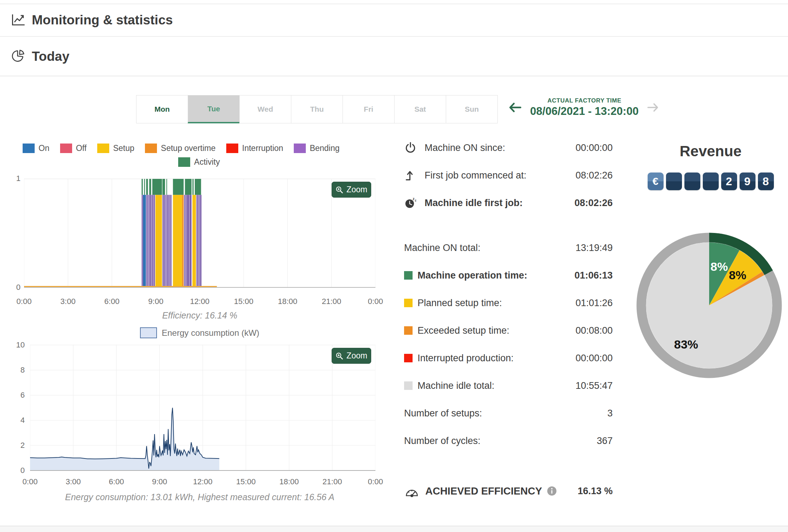 The height and width of the screenshot is (532, 788). Describe the element at coordinates (21, 345) in the screenshot. I see `y-tick-label: 10` at that location.